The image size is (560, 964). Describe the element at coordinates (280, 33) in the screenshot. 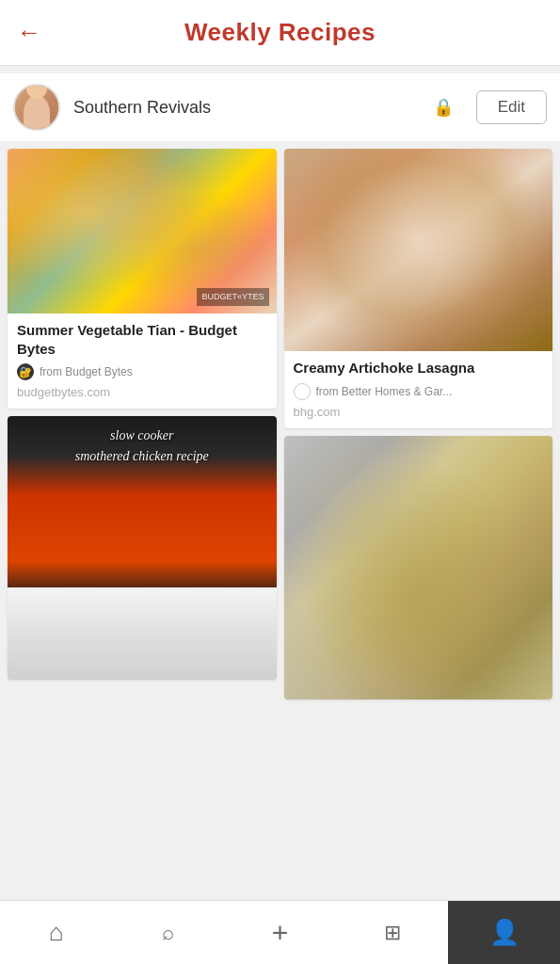

I see `header: ← Weekly Recipes` at that location.